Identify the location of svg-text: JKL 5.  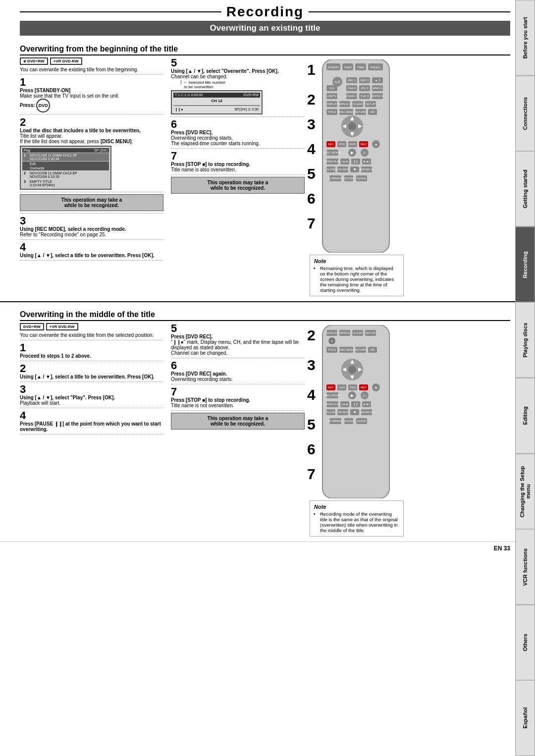
(365, 88).